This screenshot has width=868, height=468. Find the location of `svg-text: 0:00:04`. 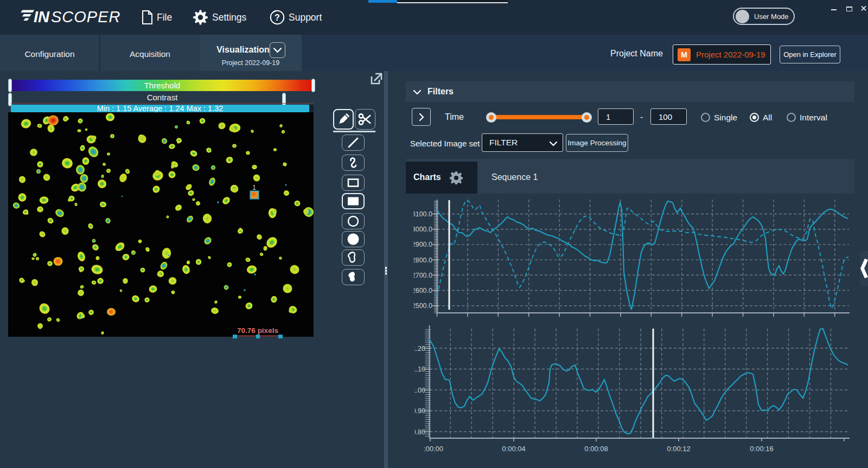

svg-text: 0:00:04 is located at coordinates (513, 449).